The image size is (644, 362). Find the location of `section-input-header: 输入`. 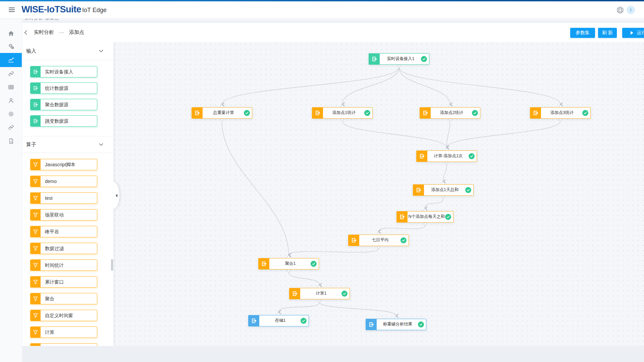

section-input-header: 输入 is located at coordinates (68, 51).